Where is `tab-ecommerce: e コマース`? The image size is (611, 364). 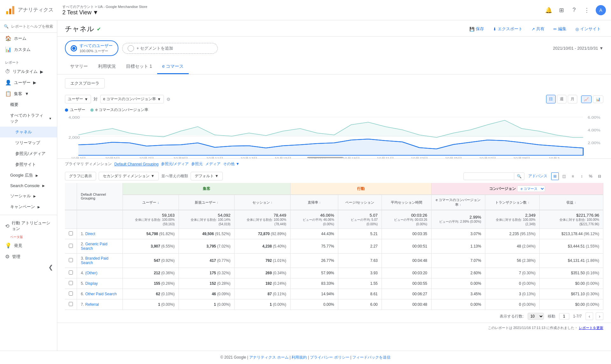
tab-ecommerce: e コマース is located at coordinates (173, 67).